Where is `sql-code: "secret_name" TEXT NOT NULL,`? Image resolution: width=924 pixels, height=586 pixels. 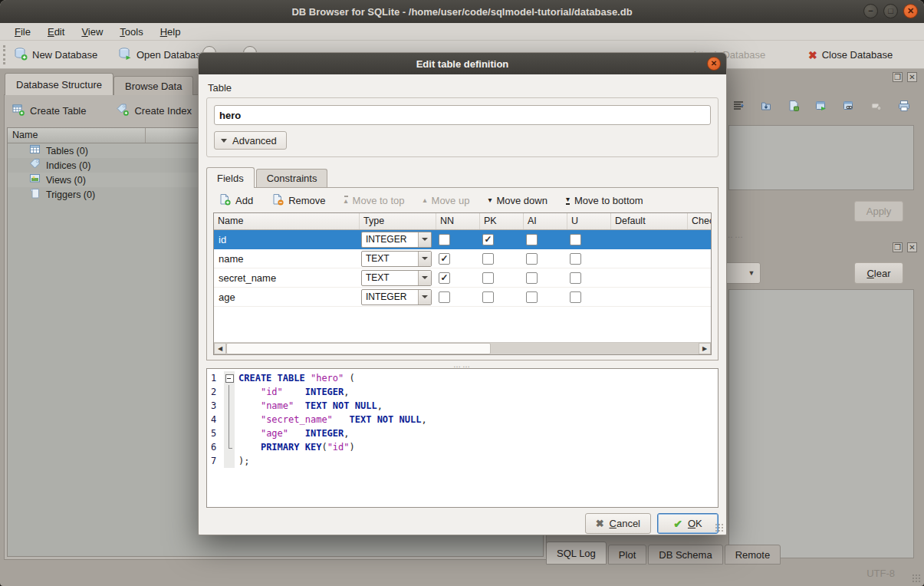 sql-code: "secret_name" TEXT NOT NULL, is located at coordinates (331, 420).